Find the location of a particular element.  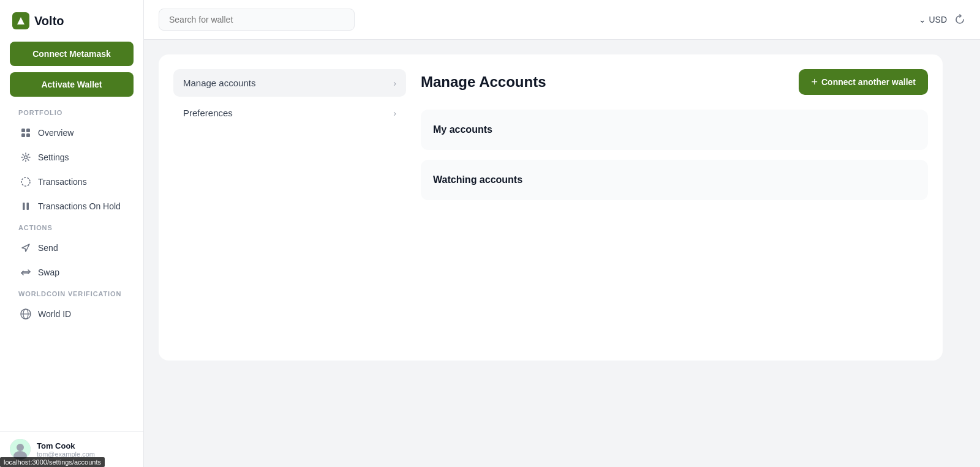

currency-selector: ⌄ USD is located at coordinates (933, 20).